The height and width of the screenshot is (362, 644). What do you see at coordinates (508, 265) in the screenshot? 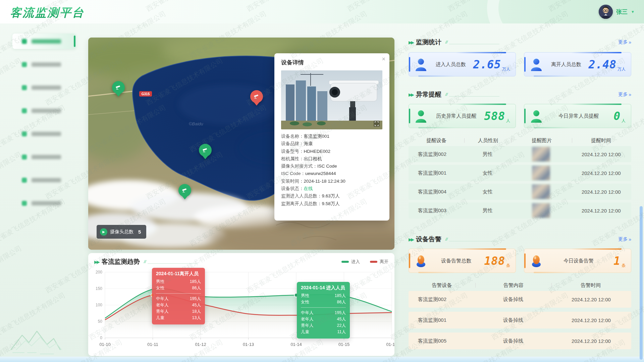
I see `card-unit: 条` at bounding box center [508, 265].